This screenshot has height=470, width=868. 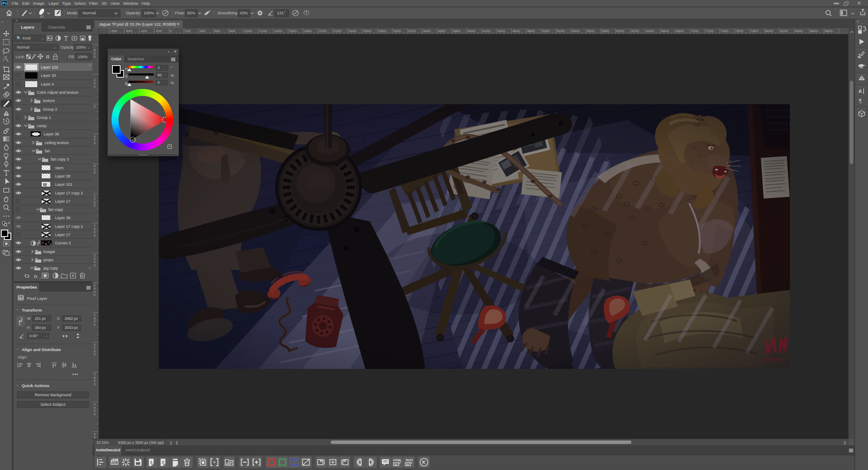 What do you see at coordinates (457, 31) in the screenshot?
I see `svg-text: 3800` at bounding box center [457, 31].